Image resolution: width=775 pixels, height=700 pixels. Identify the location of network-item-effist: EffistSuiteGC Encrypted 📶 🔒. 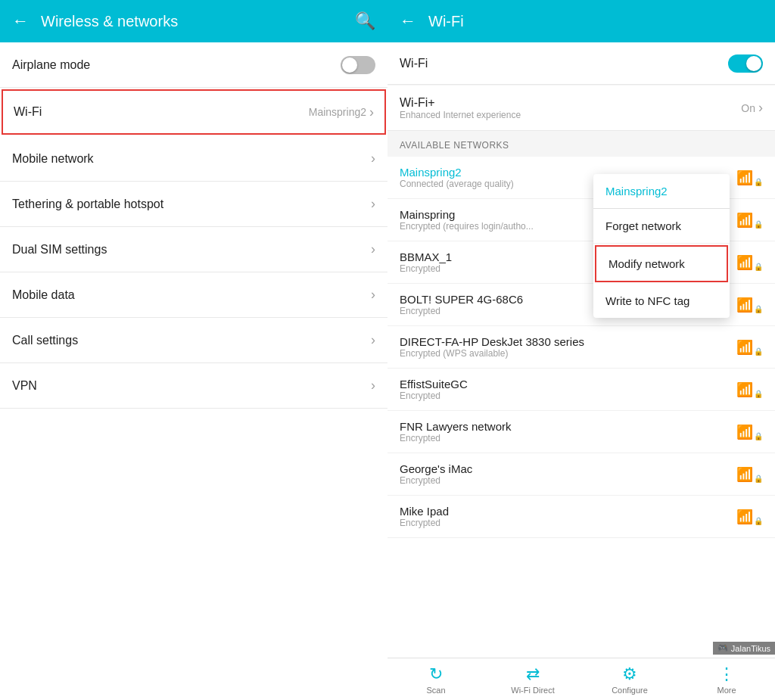
(581, 390).